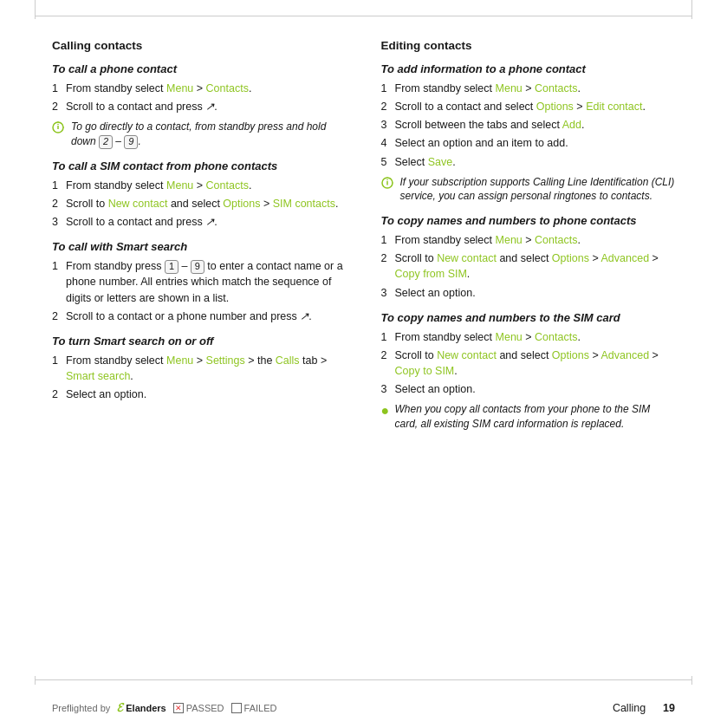 Image resolution: width=727 pixels, height=728 pixels. I want to click on advanced-link2: Advanced, so click(626, 355).